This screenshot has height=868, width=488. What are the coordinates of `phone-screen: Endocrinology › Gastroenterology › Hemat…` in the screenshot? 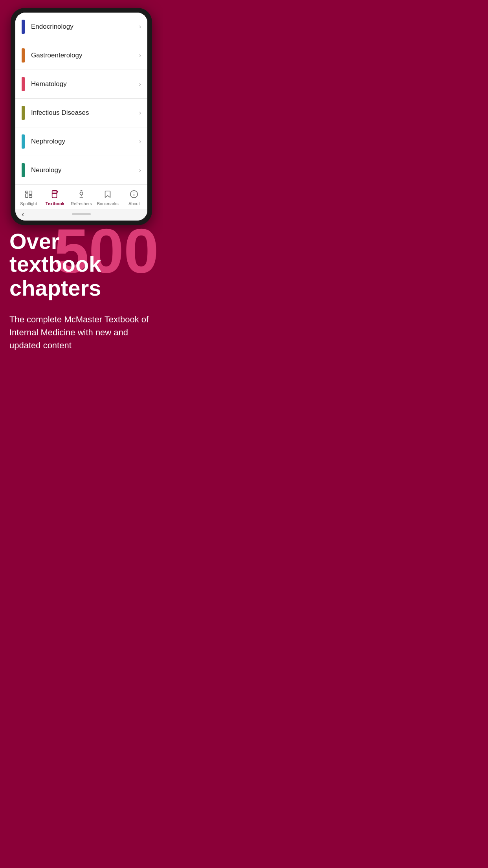 It's located at (81, 116).